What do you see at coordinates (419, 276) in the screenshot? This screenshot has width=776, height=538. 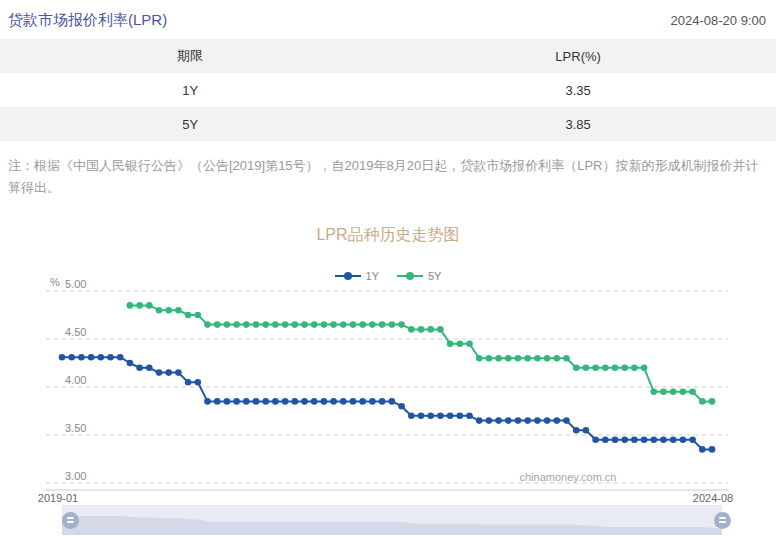 I see `legend-item-5y: 5Y` at bounding box center [419, 276].